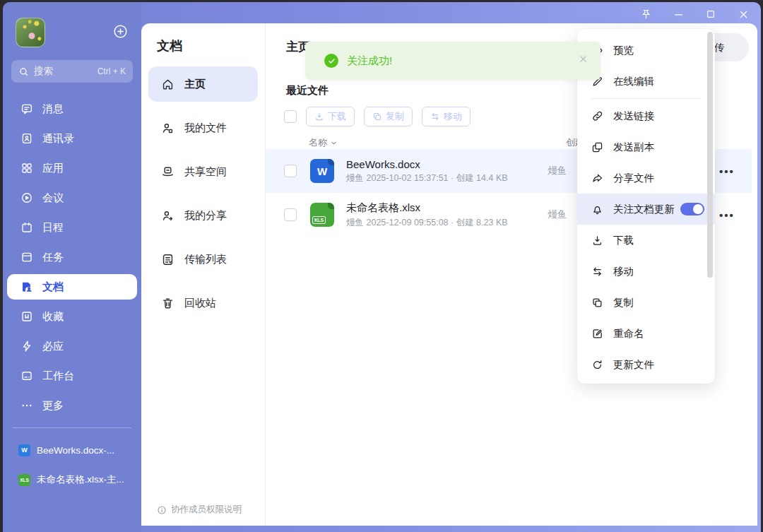 This screenshot has width=763, height=532. I want to click on collab-permission-label: 协作成员权限说明, so click(206, 510).